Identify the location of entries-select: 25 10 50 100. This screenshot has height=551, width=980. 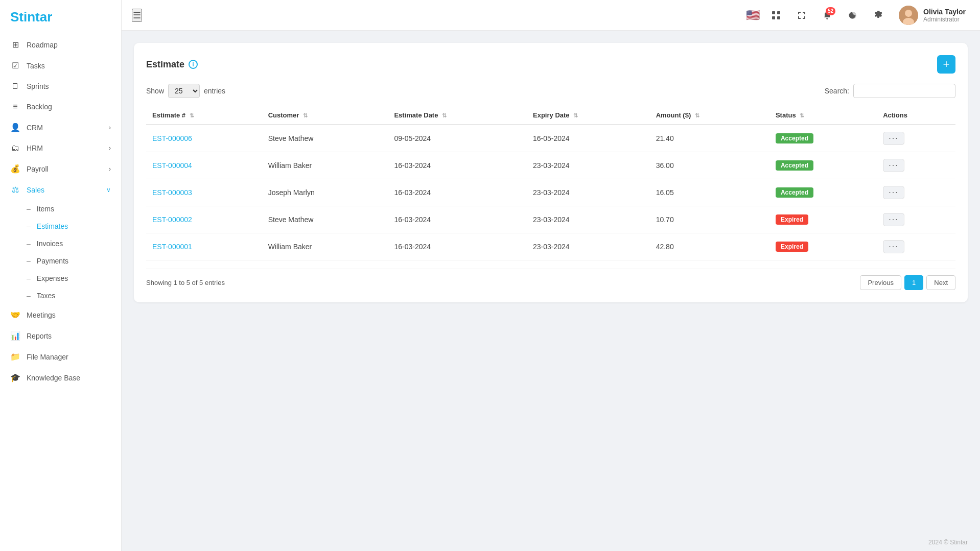
(184, 91).